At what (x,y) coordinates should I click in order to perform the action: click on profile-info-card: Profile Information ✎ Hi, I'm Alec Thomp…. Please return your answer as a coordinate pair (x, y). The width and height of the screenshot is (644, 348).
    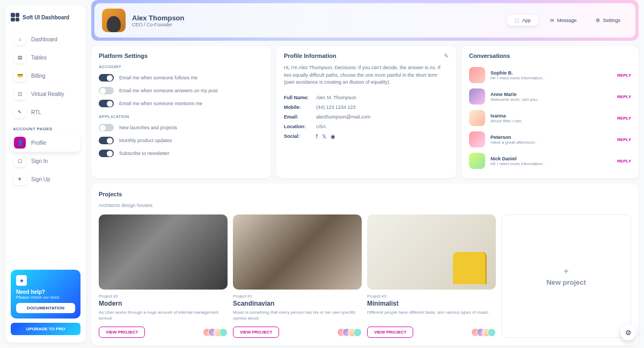
    Looking at the image, I should click on (366, 112).